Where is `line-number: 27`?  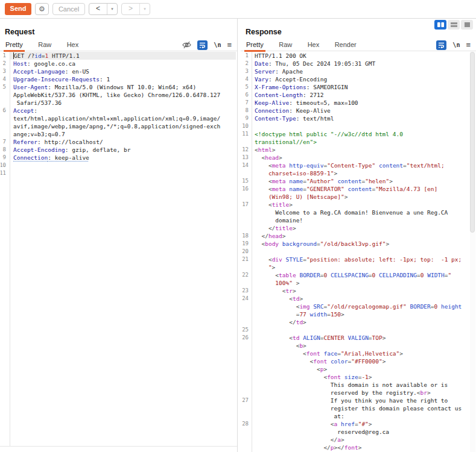
line-number: 27 is located at coordinates (245, 400).